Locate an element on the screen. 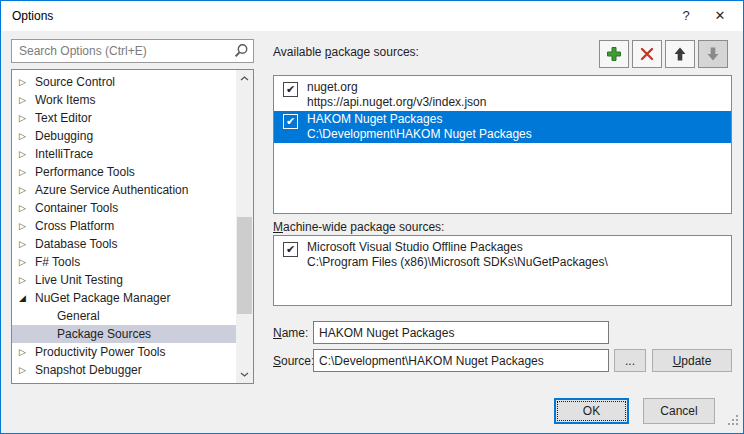 This screenshot has height=434, width=744. available-sources-label: Available package sources: is located at coordinates (346, 52).